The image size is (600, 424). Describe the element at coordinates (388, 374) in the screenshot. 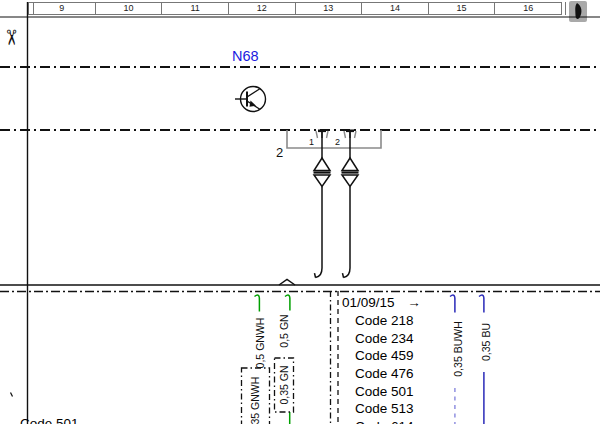

I see `code-item: Code 476` at that location.